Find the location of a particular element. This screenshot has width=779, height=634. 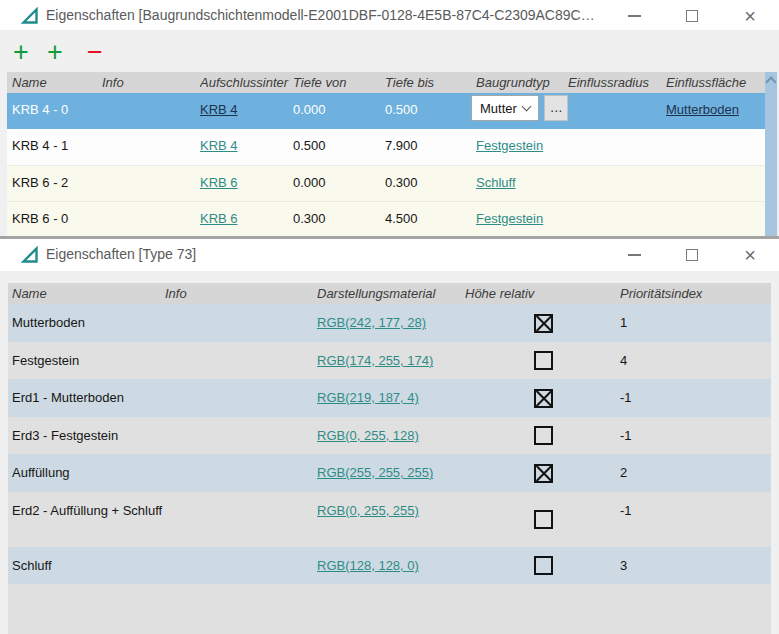

material-link: RGB(174, 255, 174) is located at coordinates (375, 360).